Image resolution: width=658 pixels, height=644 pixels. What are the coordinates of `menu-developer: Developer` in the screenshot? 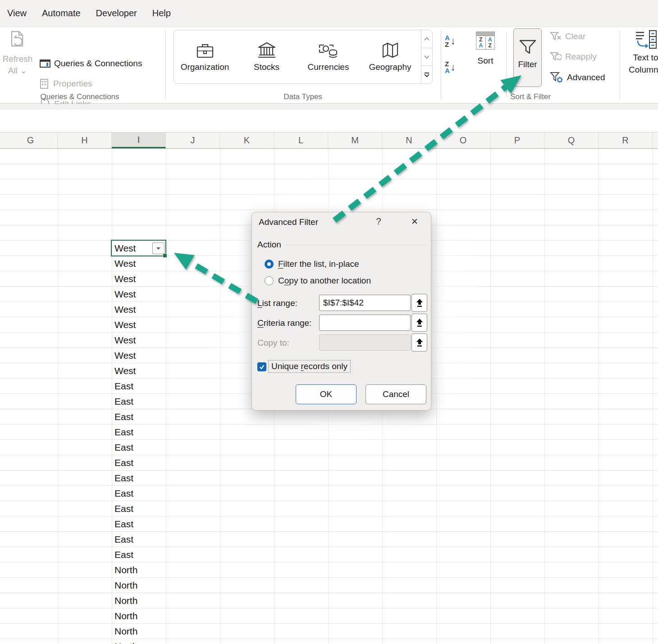 It's located at (116, 14).